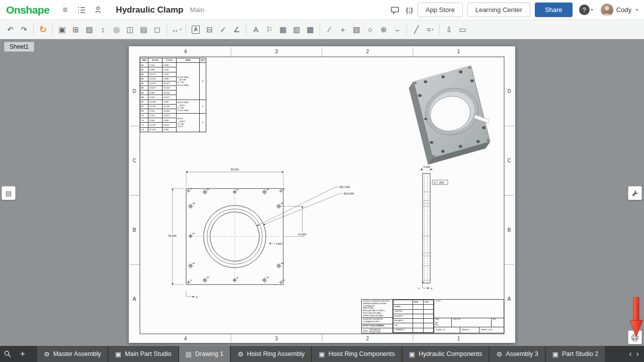 This screenshot has width=644, height=362. What do you see at coordinates (440, 10) in the screenshot?
I see `app-store-button: App Store` at bounding box center [440, 10].